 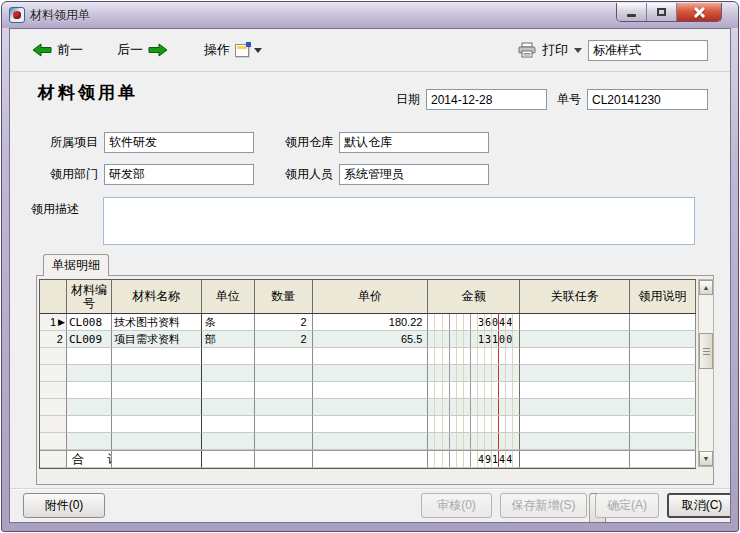 I want to click on scroll-down-button: ▼, so click(x=706, y=458).